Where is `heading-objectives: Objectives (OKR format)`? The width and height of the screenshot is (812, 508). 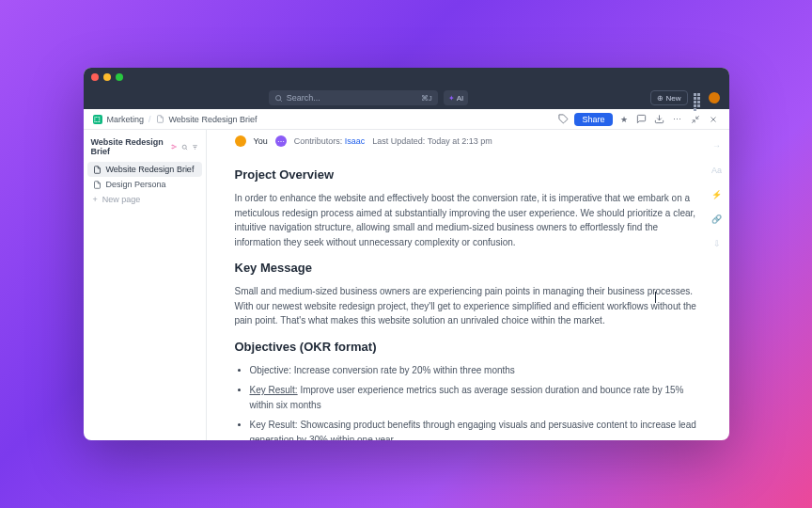 heading-objectives: Objectives (OKR format) is located at coordinates (468, 346).